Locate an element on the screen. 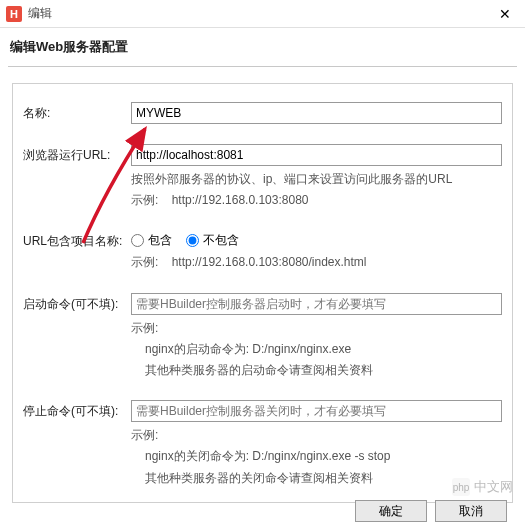  start-cmd-example-1: nginx的启动命令为: D:/nginx/nginx.exe is located at coordinates (316, 350).